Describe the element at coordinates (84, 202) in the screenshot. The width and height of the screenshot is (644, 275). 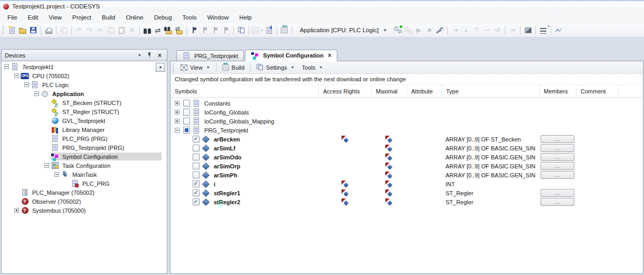
I see `device-tree-item-observer-705002: ?Observer (705002)` at that location.